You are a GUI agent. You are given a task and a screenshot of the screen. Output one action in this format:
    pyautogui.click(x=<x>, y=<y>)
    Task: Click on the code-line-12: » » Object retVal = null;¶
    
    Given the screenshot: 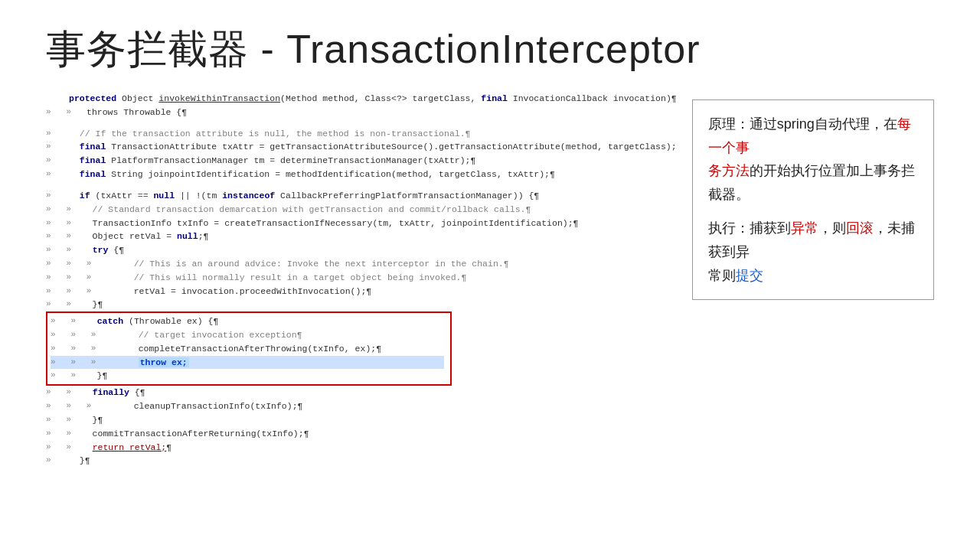 What is the action you would take?
    pyautogui.click(x=361, y=236)
    